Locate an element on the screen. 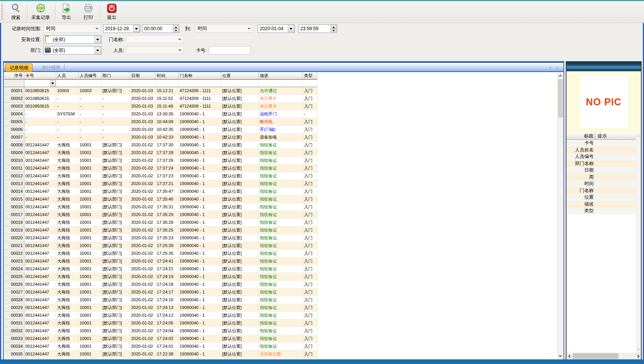 This screenshot has width=644, height=364. list-item: 时间 is located at coordinates (601, 184).